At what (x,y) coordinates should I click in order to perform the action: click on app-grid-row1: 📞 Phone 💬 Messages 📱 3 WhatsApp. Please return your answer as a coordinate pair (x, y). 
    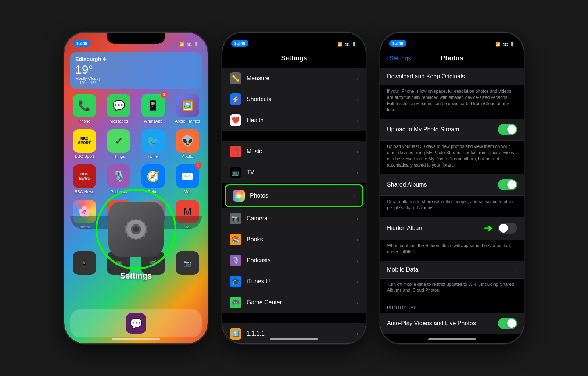
    Looking at the image, I should click on (136, 109).